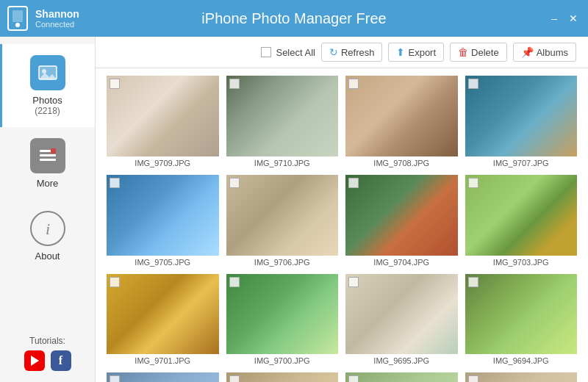  Describe the element at coordinates (463, 52) in the screenshot. I see `delete-icon: 🗑` at that location.